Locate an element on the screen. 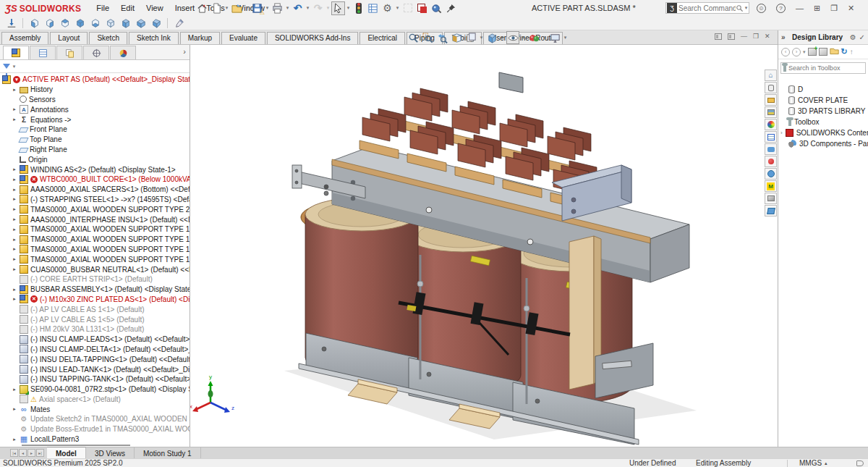 The width and height of the screenshot is (868, 467). doc-close-icon: ✕ is located at coordinates (767, 36).